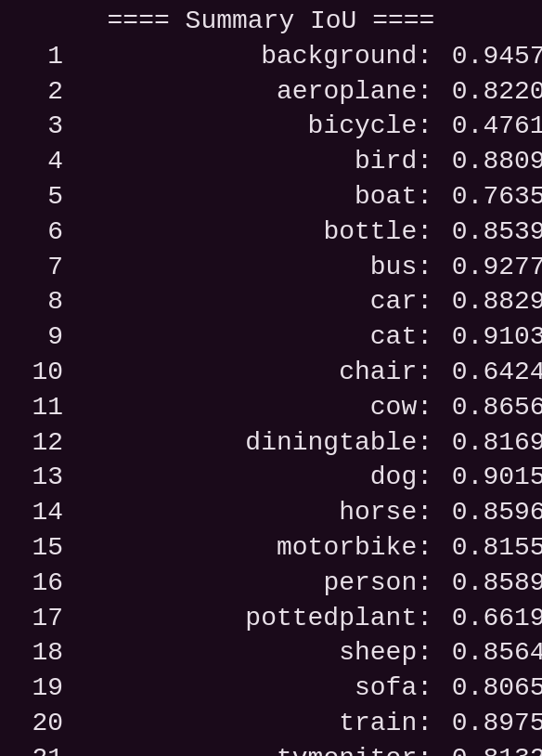  Describe the element at coordinates (248, 57) in the screenshot. I see `row-label: background:` at that location.